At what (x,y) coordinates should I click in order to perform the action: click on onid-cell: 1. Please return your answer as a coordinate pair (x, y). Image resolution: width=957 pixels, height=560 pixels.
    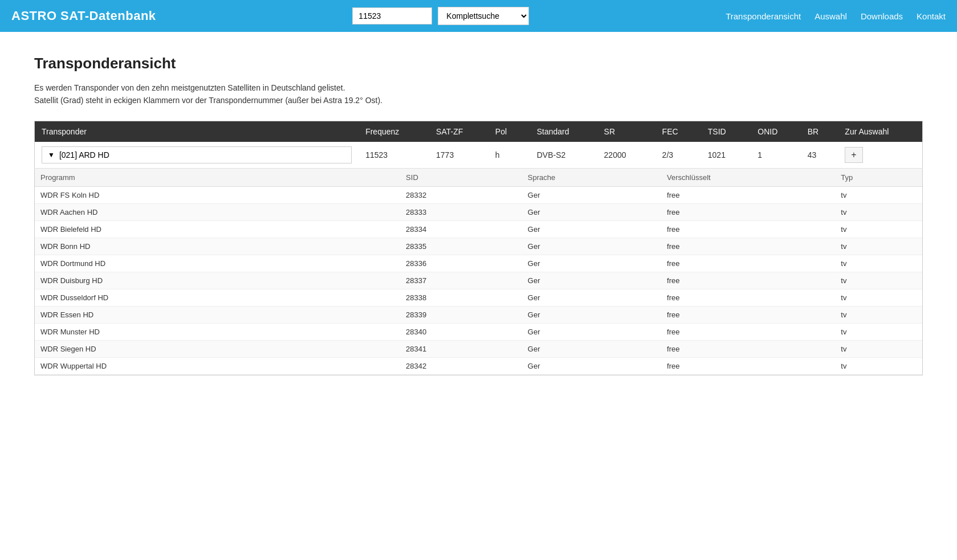
    Looking at the image, I should click on (775, 155).